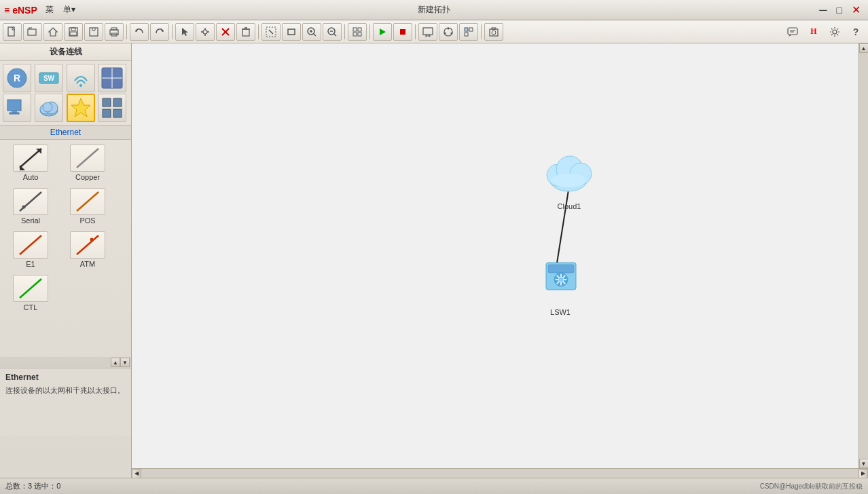 Image resolution: width=868 pixels, height=494 pixels. Describe the element at coordinates (112, 78) in the screenshot. I see `device-network-btn` at that location.